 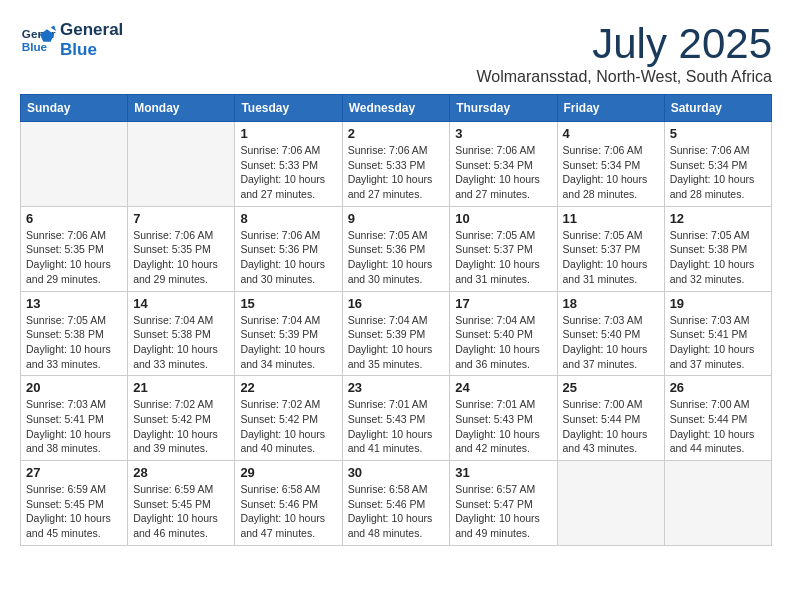 What do you see at coordinates (396, 218) in the screenshot?
I see `day-number: 9` at bounding box center [396, 218].